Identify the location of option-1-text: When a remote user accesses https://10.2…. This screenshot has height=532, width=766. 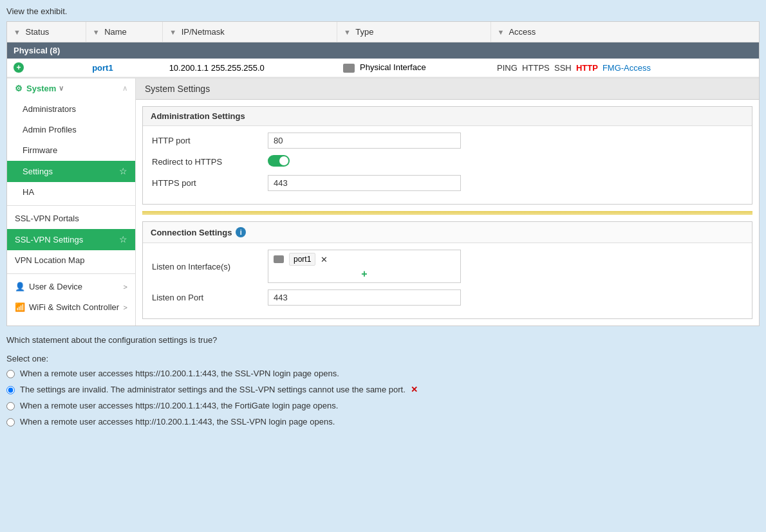
(180, 373).